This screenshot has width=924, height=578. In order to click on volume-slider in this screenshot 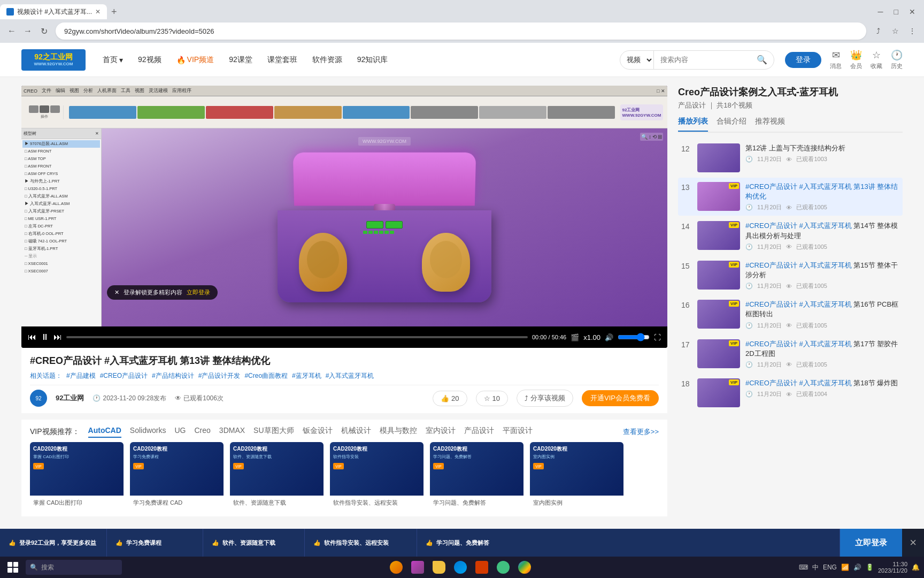, I will do `click(634, 337)`.